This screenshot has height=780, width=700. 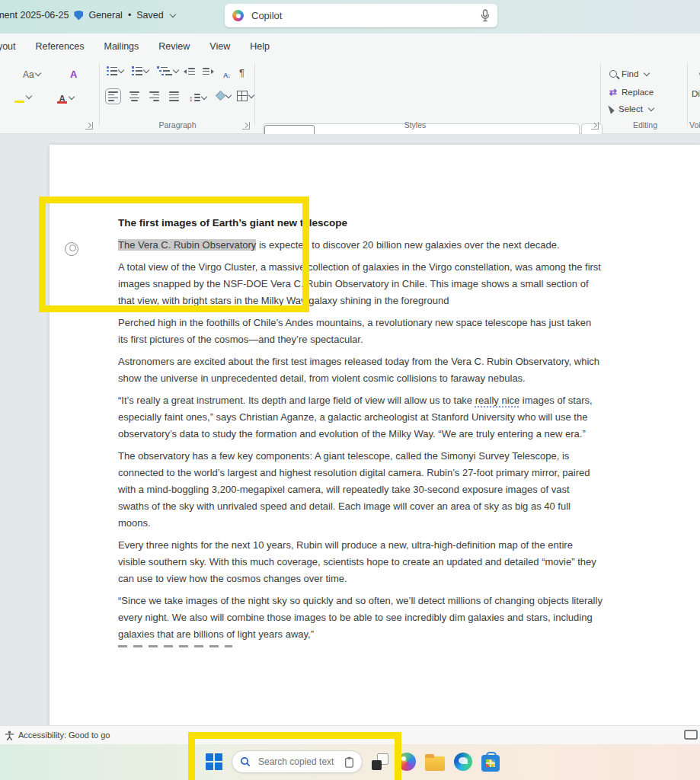 I want to click on tab-references: References, so click(x=60, y=46).